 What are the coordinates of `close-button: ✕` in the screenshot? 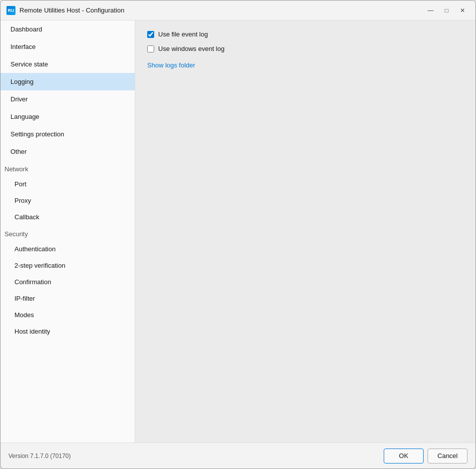 It's located at (463, 10).